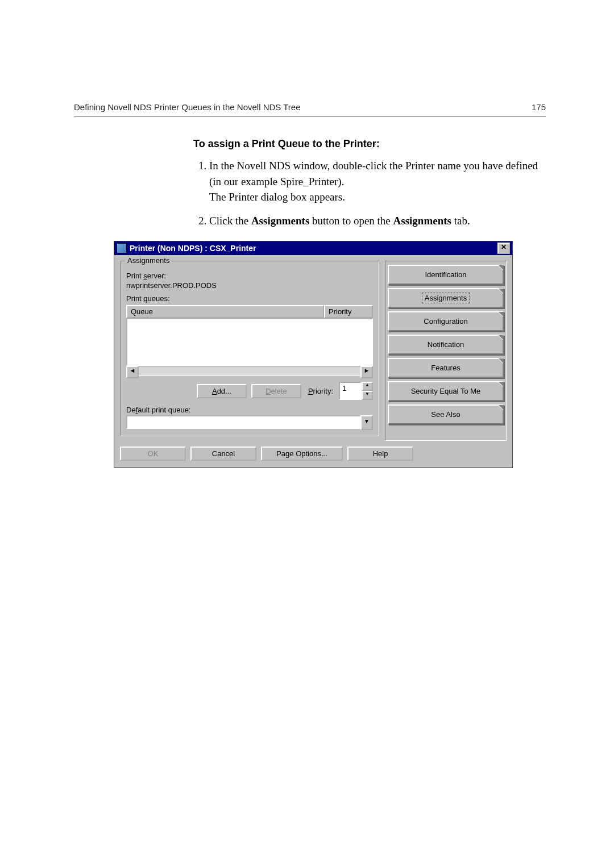 The image size is (614, 868). What do you see at coordinates (310, 110) in the screenshot?
I see `page-header: Defining Novell NDS Printer Queues in th…` at bounding box center [310, 110].